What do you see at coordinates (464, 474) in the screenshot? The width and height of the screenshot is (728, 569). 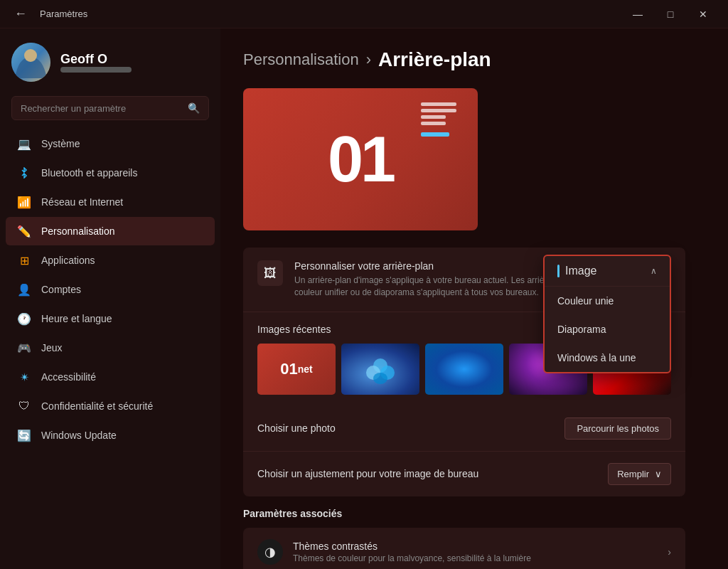 I see `ajustement-row: Choisir un ajustement pour votre image d…` at bounding box center [464, 474].